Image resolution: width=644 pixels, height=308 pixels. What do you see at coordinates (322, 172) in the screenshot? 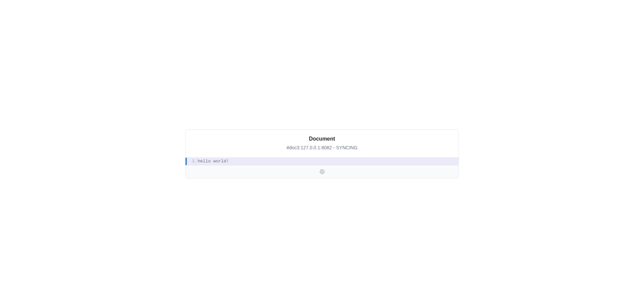
I see `settings-button` at bounding box center [322, 172].